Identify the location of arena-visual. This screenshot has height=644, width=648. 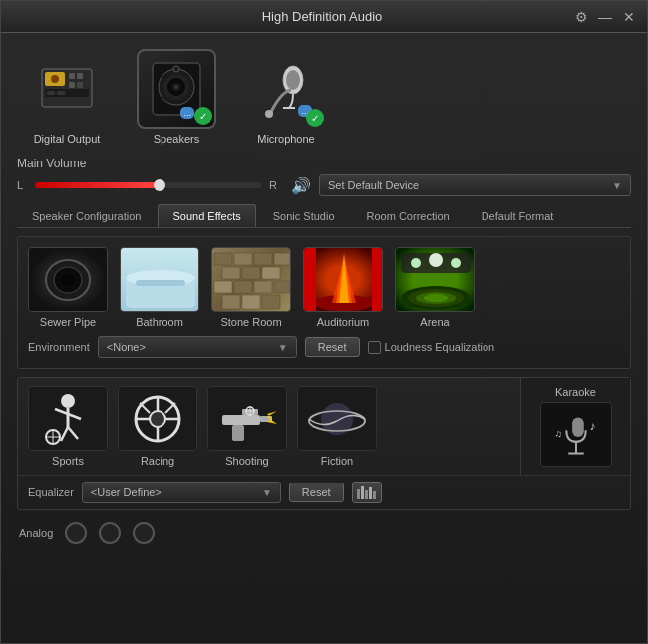
(435, 279).